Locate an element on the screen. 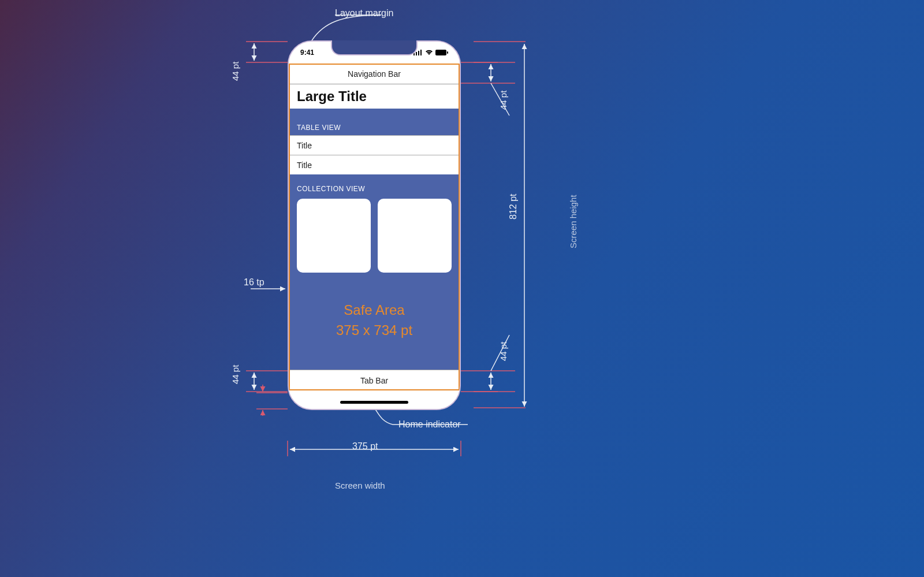 The height and width of the screenshot is (577, 924). collection-view-header: COLLECTION VIEW is located at coordinates (374, 189).